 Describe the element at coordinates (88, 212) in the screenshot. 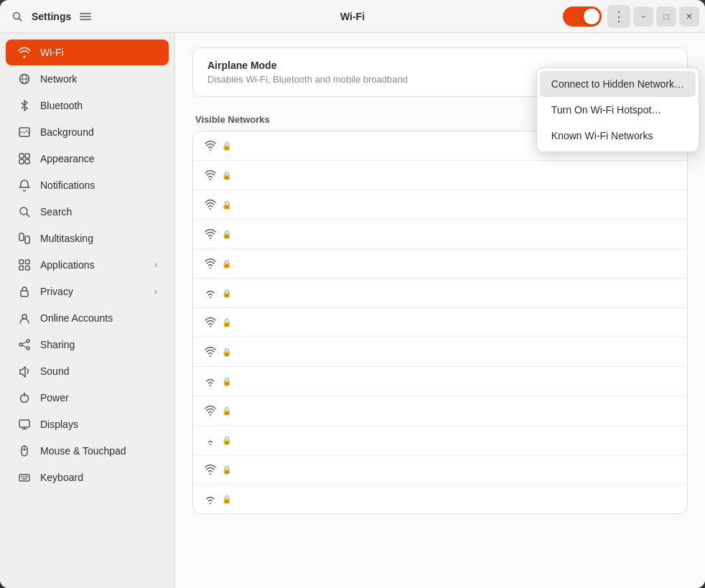

I see `sidebar-item-search: Search` at that location.